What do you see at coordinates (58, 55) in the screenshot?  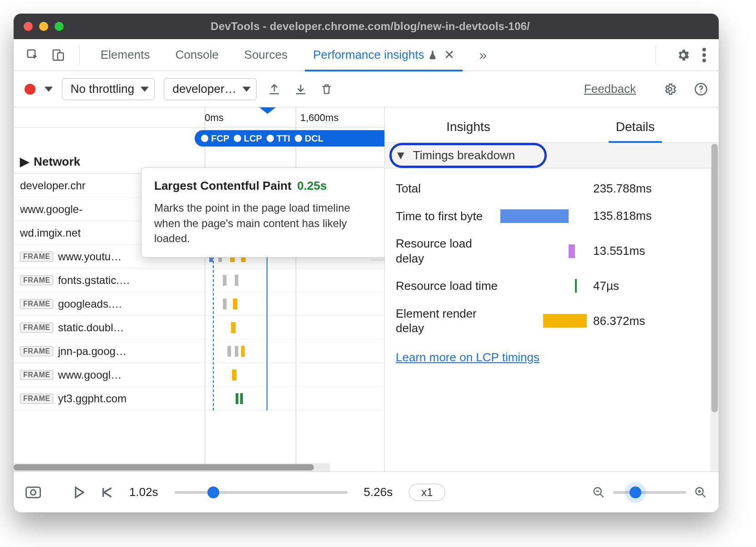 I see `device-toggle-icon` at bounding box center [58, 55].